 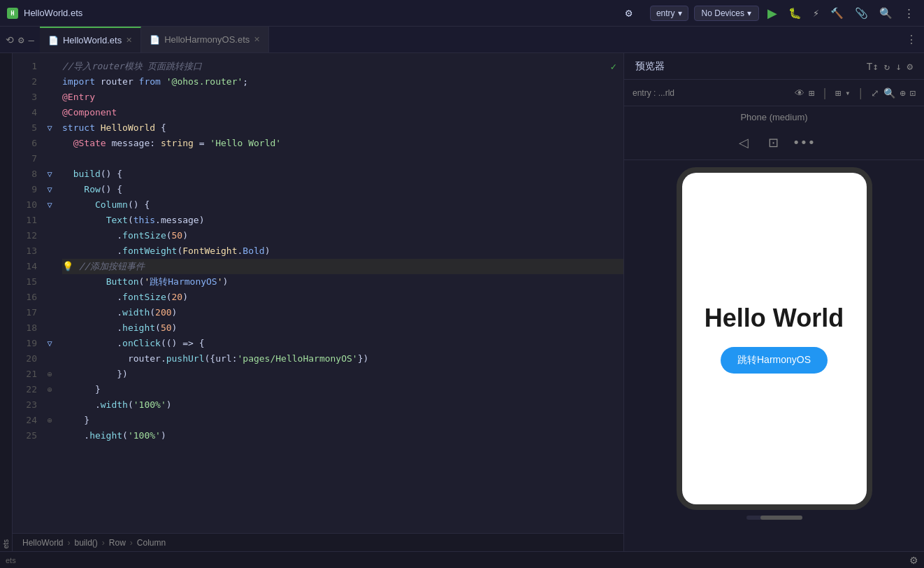 I want to click on breadcrumb-item-3: Row, so click(x=117, y=543).